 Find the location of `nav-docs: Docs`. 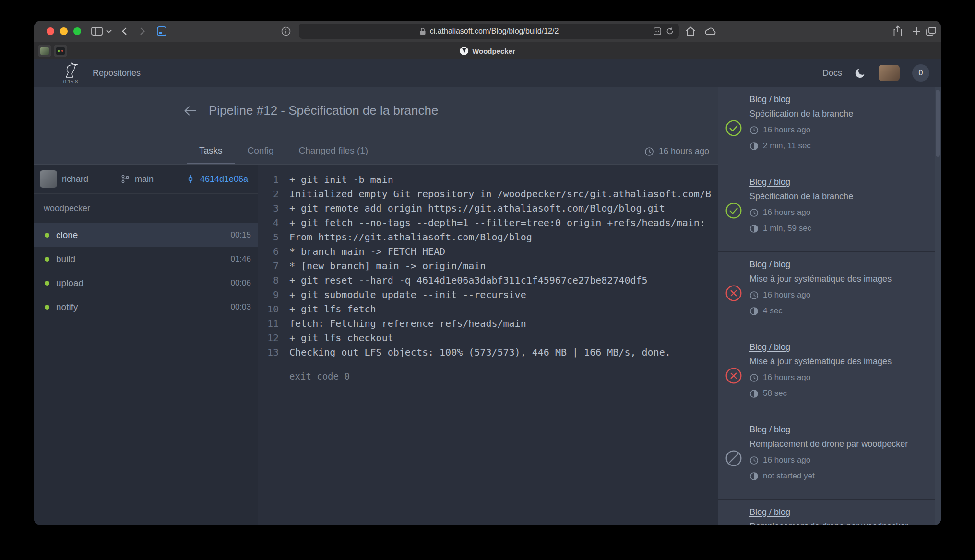

nav-docs: Docs is located at coordinates (832, 73).